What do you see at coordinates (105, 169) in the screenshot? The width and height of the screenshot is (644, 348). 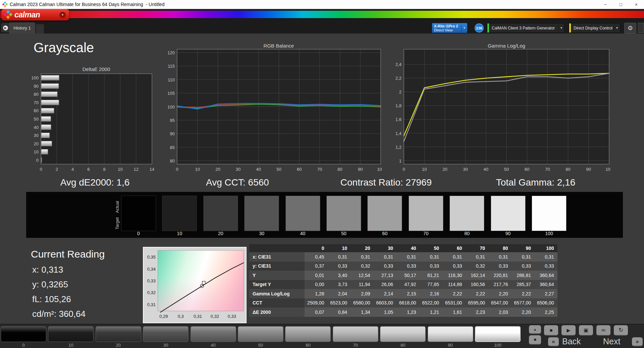 I see `svg-text: 8` at bounding box center [105, 169].